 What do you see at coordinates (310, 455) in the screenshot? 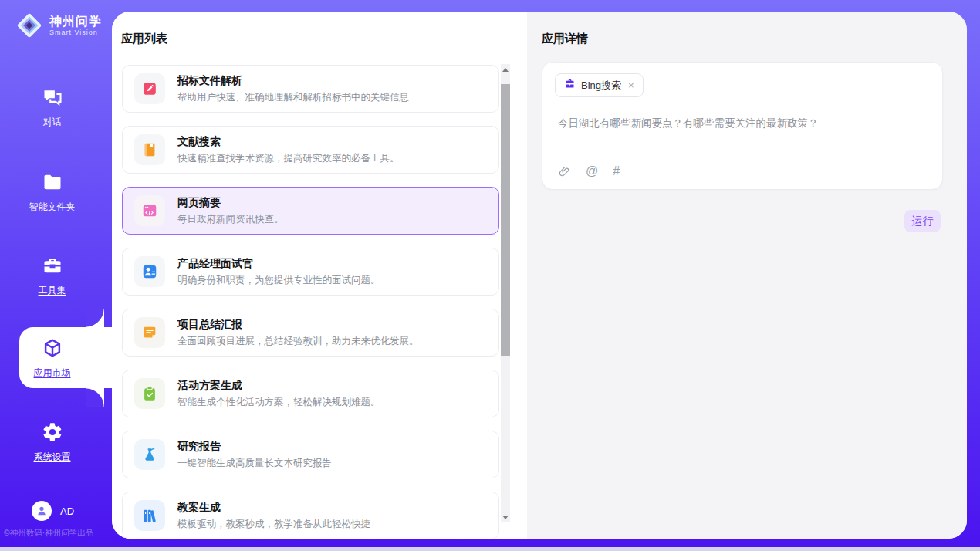
I see `app-card: 研究报告一键智能生成高质量长文本研究报告` at bounding box center [310, 455].